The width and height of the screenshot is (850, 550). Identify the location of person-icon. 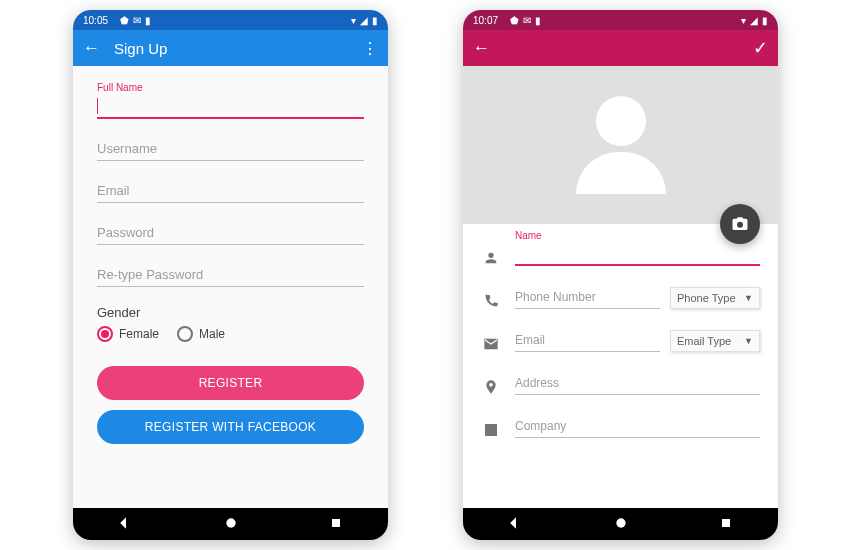
(491, 258).